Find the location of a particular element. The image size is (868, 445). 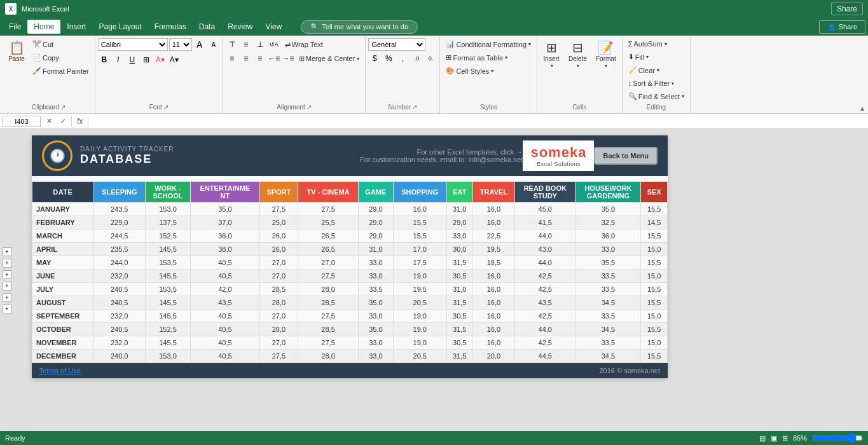

cell-value: 31,5 is located at coordinates (459, 263).